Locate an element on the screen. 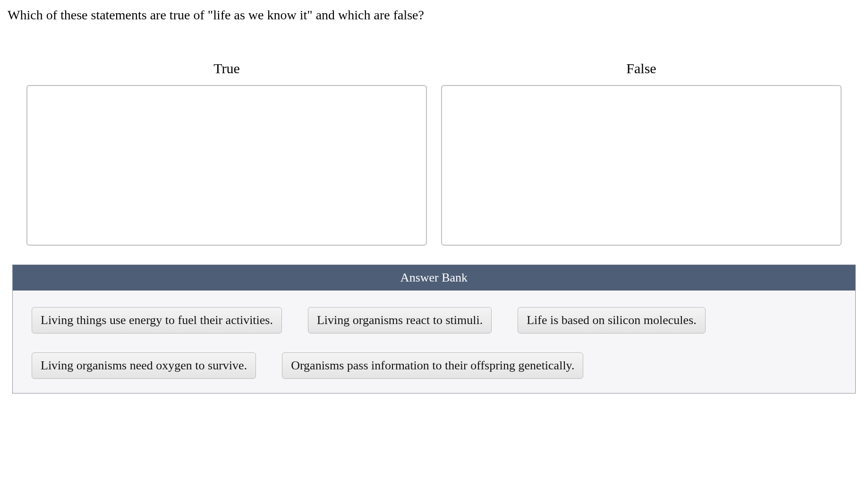 The width and height of the screenshot is (868, 479). question-text: Which of these statements are true of "l… is located at coordinates (434, 15).